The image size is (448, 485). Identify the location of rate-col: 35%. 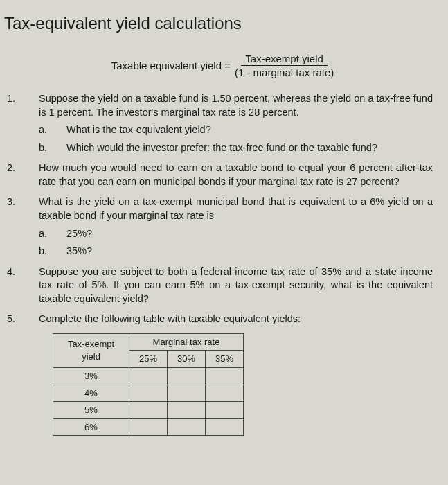
(224, 359).